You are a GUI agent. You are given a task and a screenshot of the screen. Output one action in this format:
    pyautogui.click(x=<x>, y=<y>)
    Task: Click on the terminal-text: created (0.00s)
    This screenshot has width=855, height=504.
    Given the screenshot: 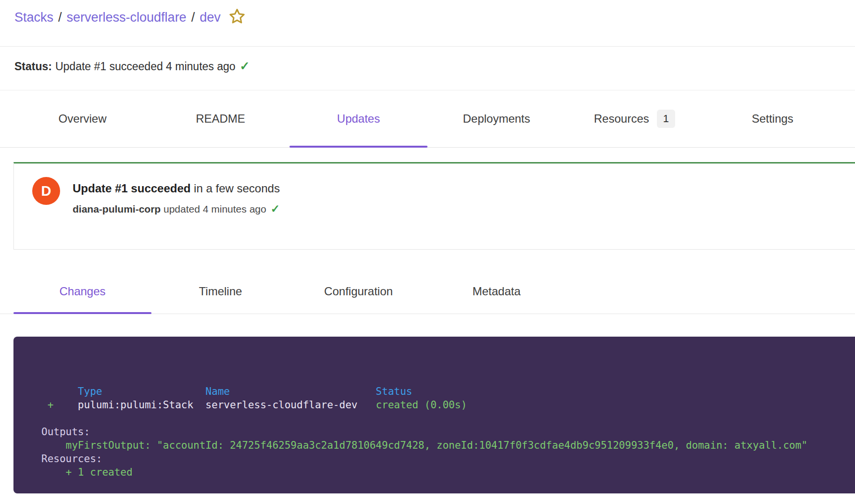 What is the action you would take?
    pyautogui.click(x=421, y=405)
    